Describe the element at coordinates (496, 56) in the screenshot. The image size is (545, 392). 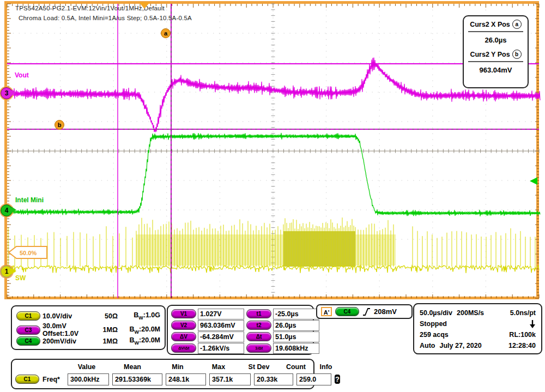
I see `curs2-y-label-row: Curs2 Y Pos b` at that location.